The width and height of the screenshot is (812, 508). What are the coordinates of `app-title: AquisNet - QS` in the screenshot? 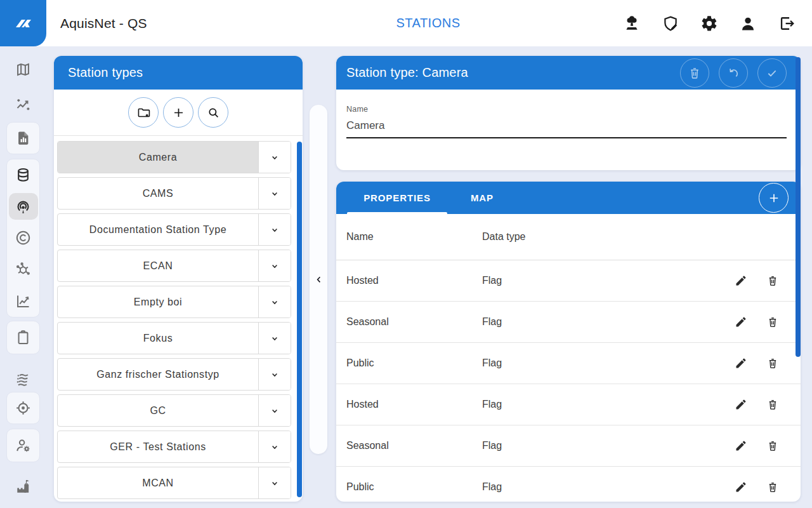 It's located at (104, 23).